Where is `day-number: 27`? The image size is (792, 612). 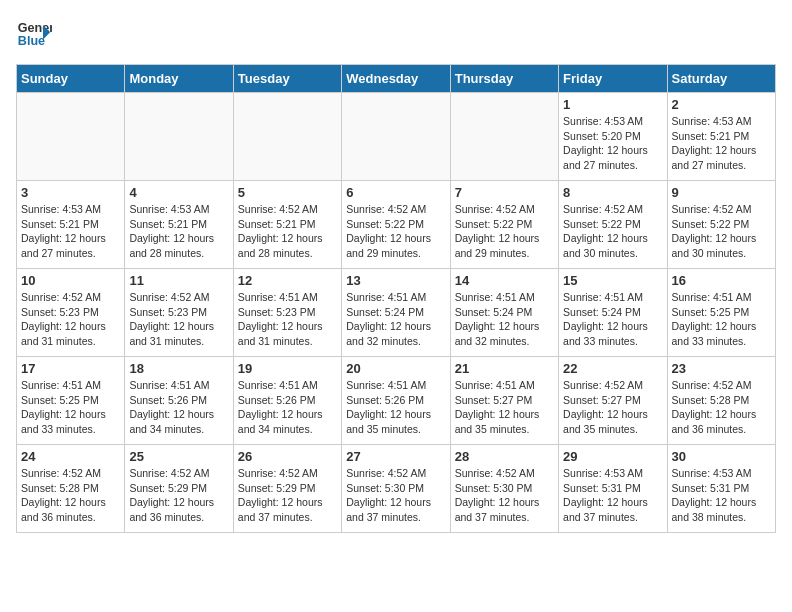 day-number: 27 is located at coordinates (396, 456).